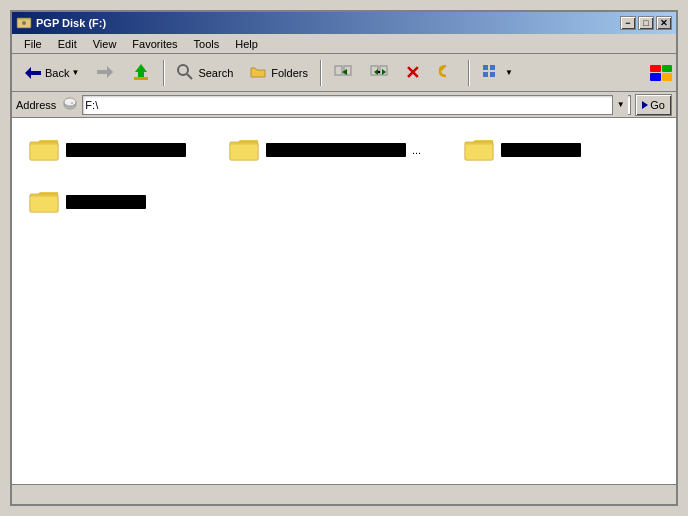 The height and width of the screenshot is (516, 688). I want to click on forward-arrow-icon, so click(105, 73).